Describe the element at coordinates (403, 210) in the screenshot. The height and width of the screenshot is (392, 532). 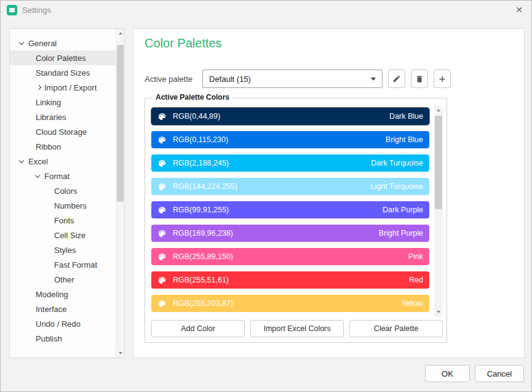
I see `color-name-label: Dark Purple` at that location.